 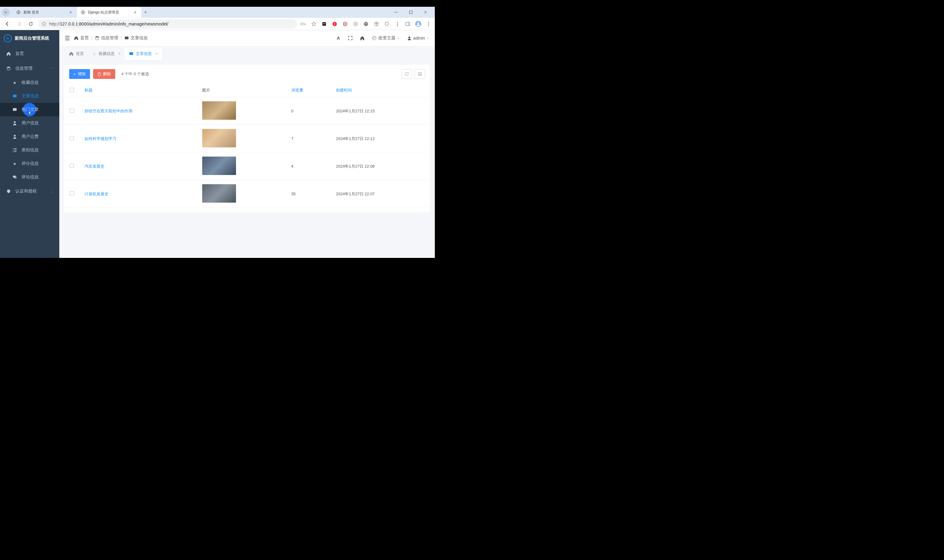 What do you see at coordinates (420, 74) in the screenshot?
I see `expand-button` at bounding box center [420, 74].